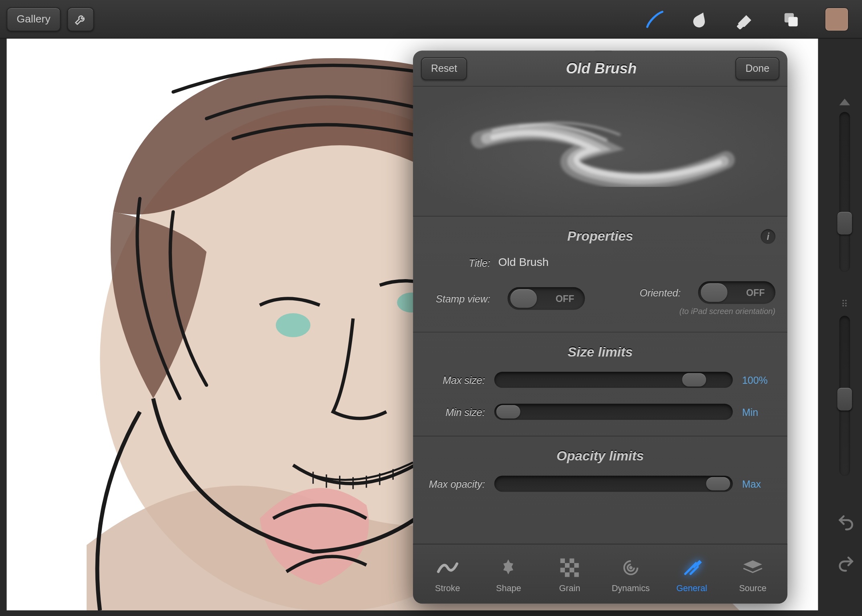  What do you see at coordinates (727, 311) in the screenshot?
I see `oriented-caption: (to iPad screen orientation)` at bounding box center [727, 311].